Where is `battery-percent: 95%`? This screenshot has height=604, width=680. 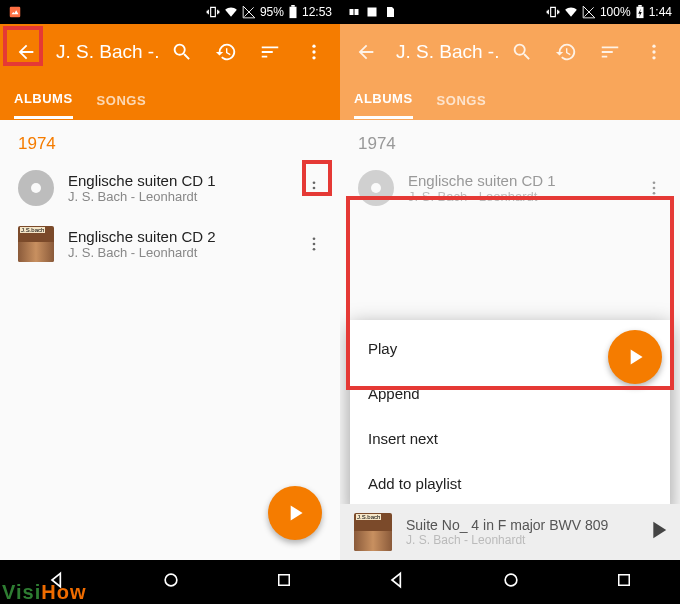 battery-percent: 95% is located at coordinates (272, 12).